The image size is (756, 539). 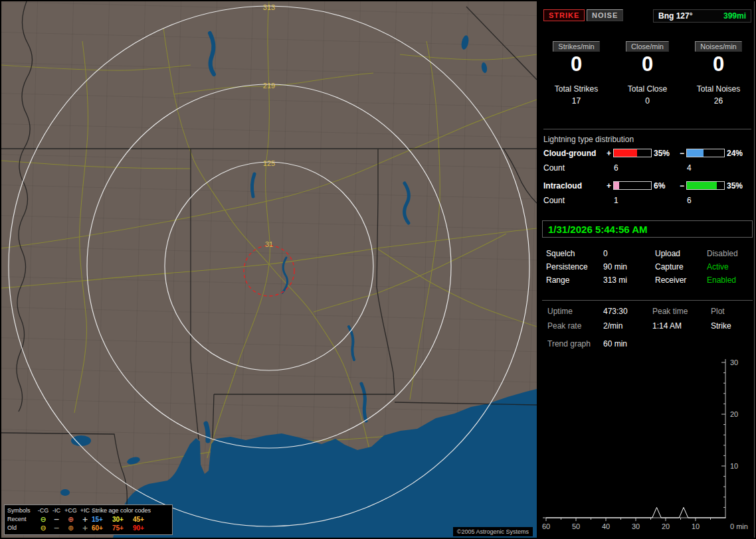 What do you see at coordinates (85, 511) in the screenshot?
I see `legend-col-pos-ic: +IC` at bounding box center [85, 511].